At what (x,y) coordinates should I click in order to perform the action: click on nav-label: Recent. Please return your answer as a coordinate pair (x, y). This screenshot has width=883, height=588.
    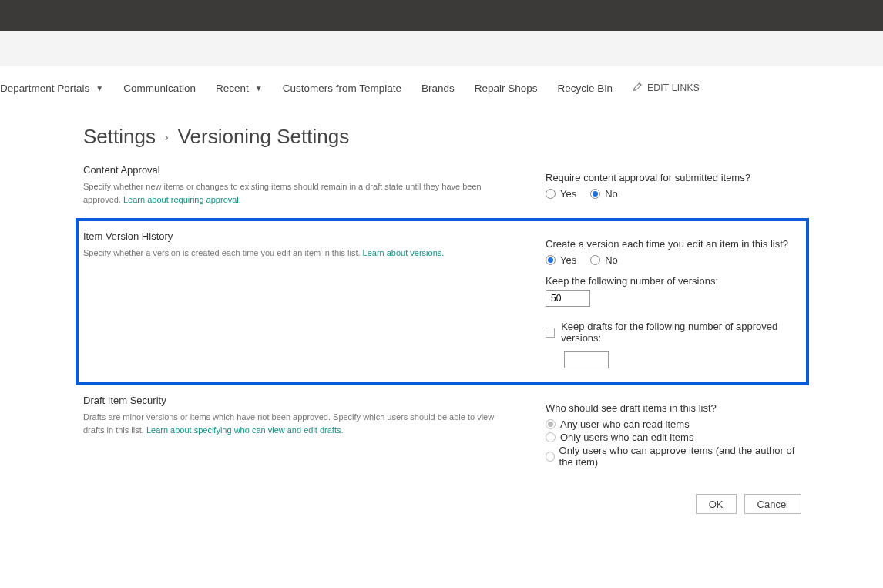
    Looking at the image, I should click on (233, 88).